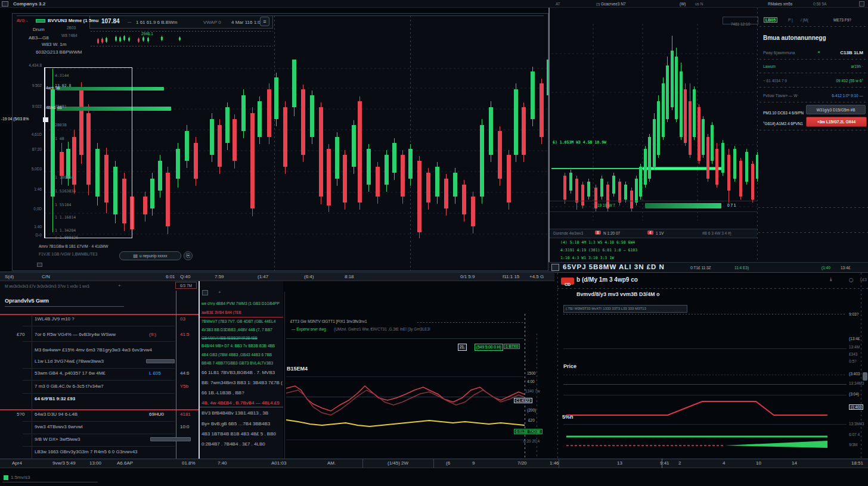 This screenshot has width=868, height=486. I want to click on br-axis-label: 6:07 4, so click(854, 435).